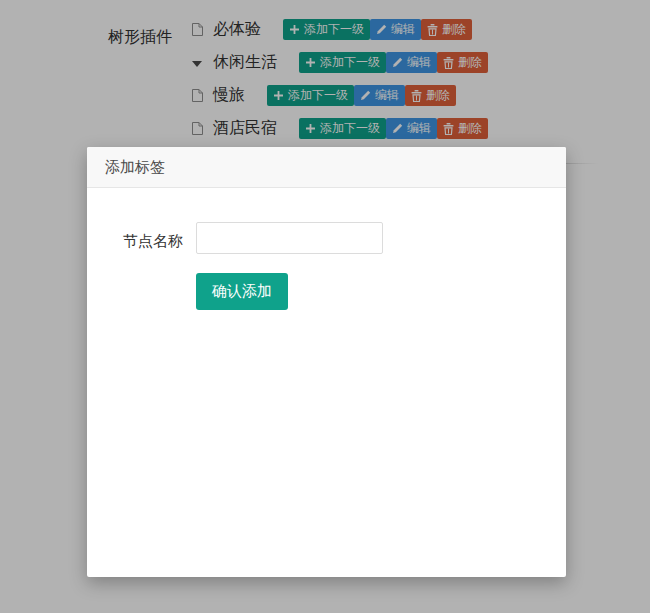  I want to click on node-name-label: 节点名称, so click(153, 242).